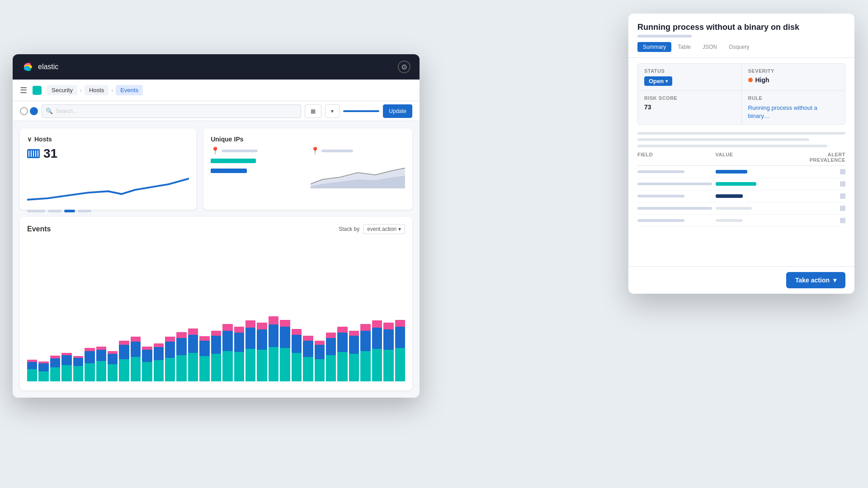 This screenshot has height=488, width=868. I want to click on location-skel-right, so click(337, 151).